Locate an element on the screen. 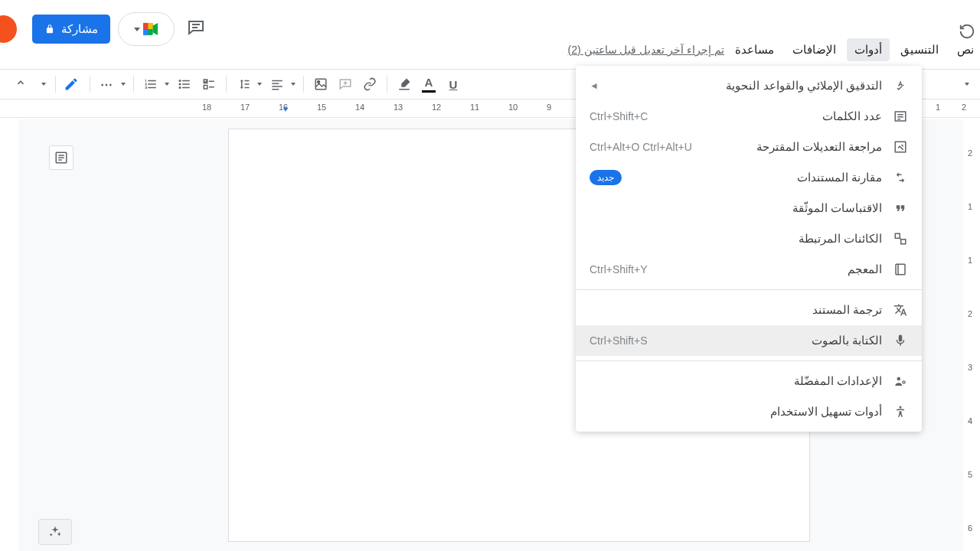  share-button: مشاركة is located at coordinates (71, 29).